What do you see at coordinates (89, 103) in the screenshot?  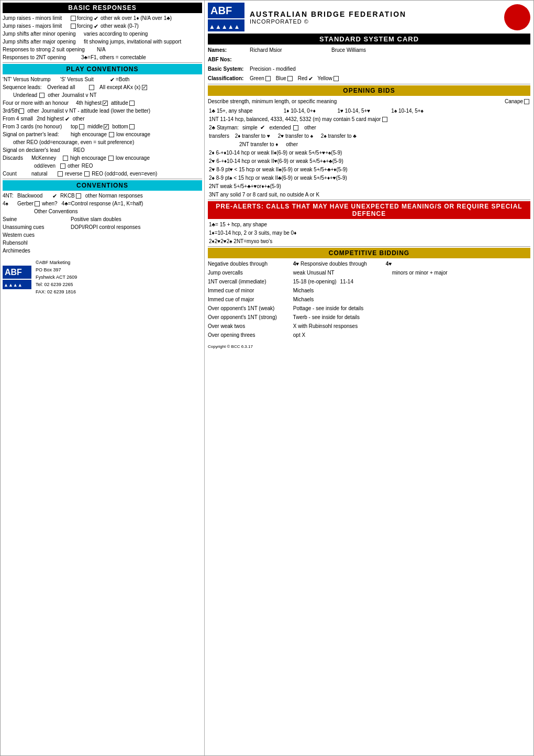 I see `fourth-highest-label: 4th highest` at bounding box center [89, 103].